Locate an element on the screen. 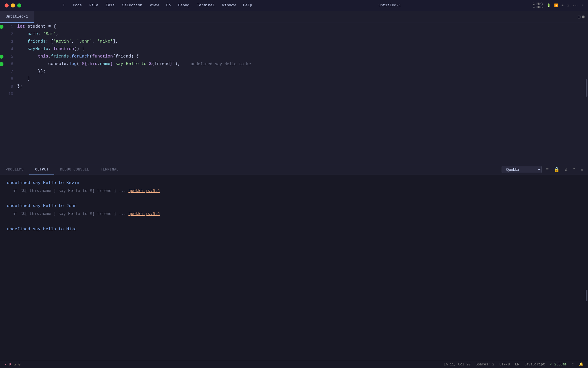 This screenshot has width=588, height=368. output-entry-1: undefined say Hello to Kevin at `${ this… is located at coordinates (294, 187).